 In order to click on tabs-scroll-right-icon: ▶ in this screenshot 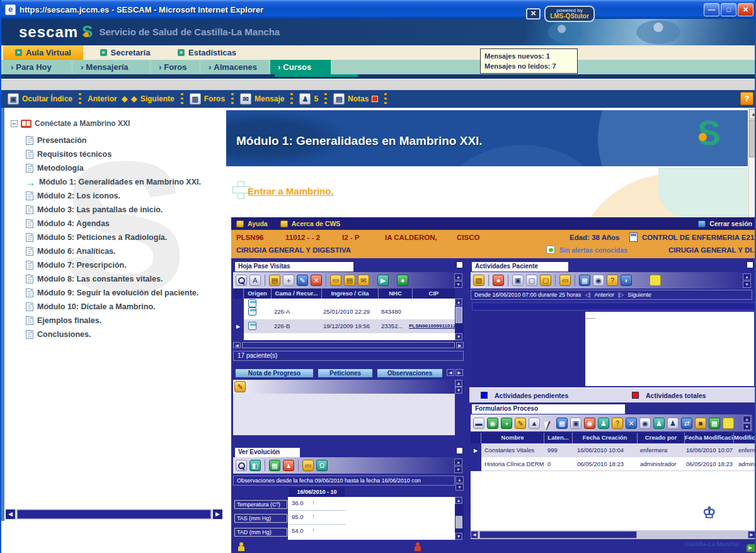, I will do `click(459, 373)`.